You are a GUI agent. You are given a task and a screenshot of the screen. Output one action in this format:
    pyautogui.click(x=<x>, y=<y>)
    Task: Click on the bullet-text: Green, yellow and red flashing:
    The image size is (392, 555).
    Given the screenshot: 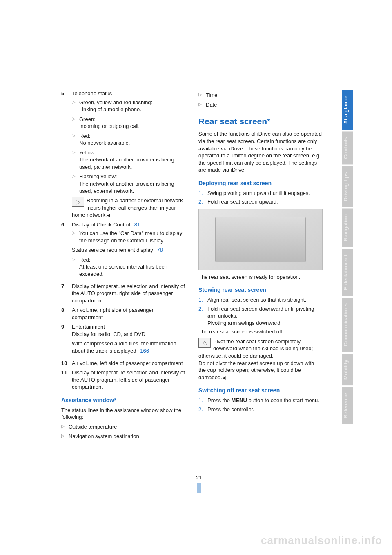 What is the action you would take?
    pyautogui.click(x=132, y=103)
    